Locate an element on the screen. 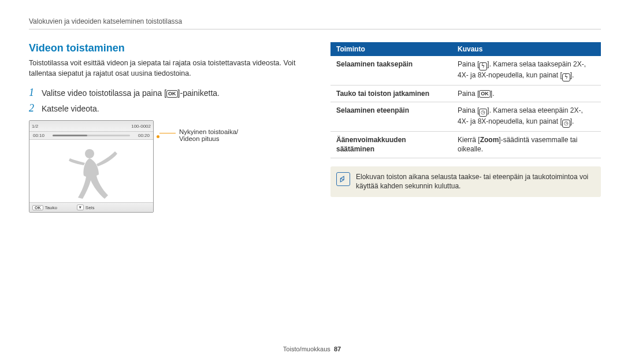  zoom-label: Zoom is located at coordinates (490, 140).